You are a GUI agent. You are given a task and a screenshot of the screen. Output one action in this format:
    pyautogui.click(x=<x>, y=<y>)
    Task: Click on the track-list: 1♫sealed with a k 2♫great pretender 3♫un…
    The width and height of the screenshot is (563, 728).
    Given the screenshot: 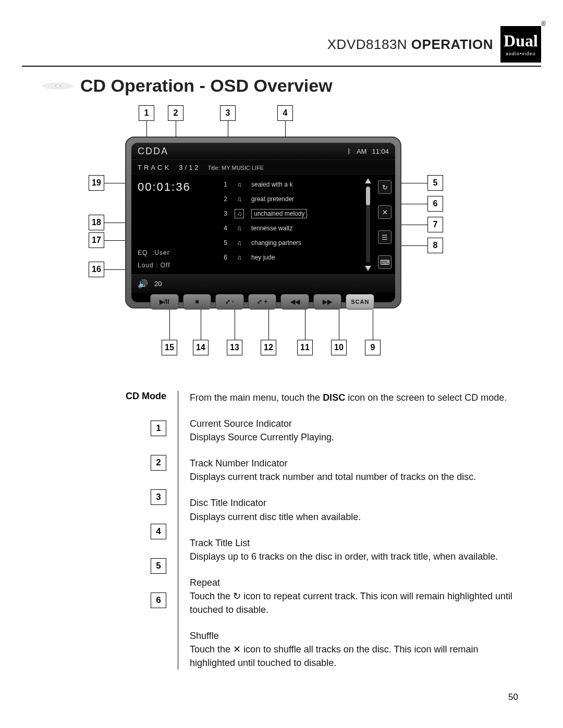 What is the action you would take?
    pyautogui.click(x=288, y=225)
    